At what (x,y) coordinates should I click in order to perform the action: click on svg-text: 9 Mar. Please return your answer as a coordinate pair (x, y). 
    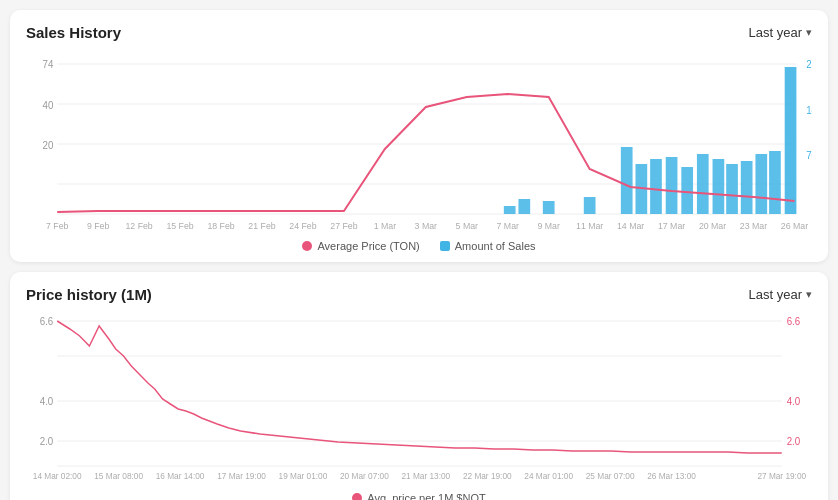
    Looking at the image, I should click on (548, 226).